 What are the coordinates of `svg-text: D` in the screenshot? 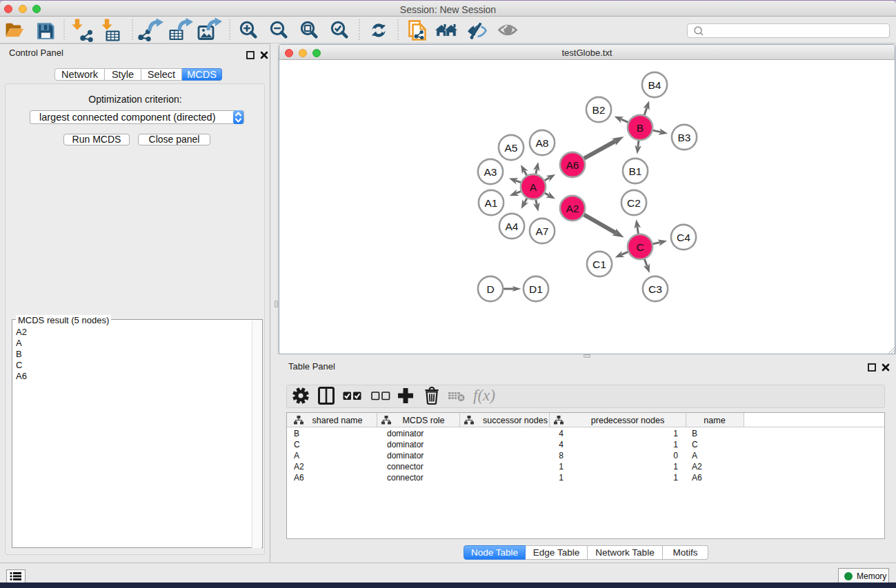 It's located at (490, 290).